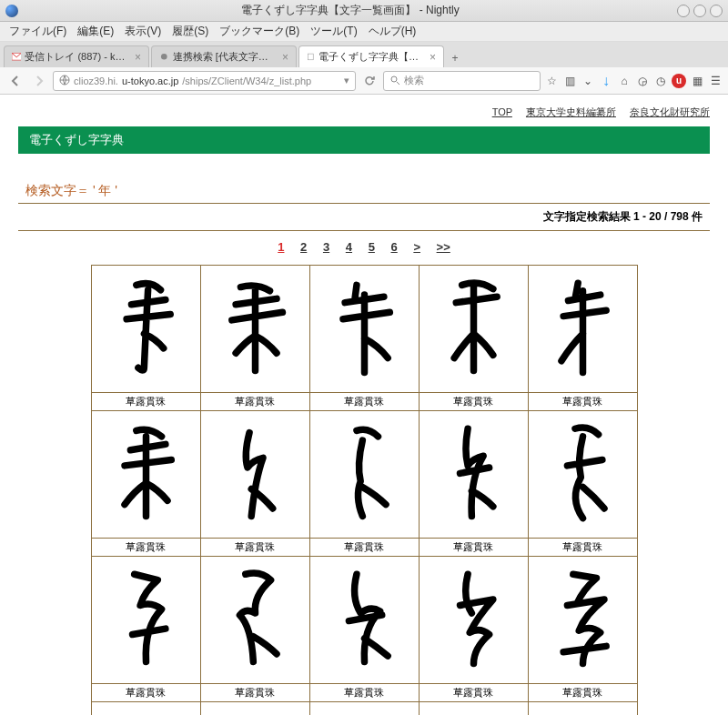 The image size is (728, 715). What do you see at coordinates (570, 81) in the screenshot?
I see `reading-list-icon: ▥` at bounding box center [570, 81].